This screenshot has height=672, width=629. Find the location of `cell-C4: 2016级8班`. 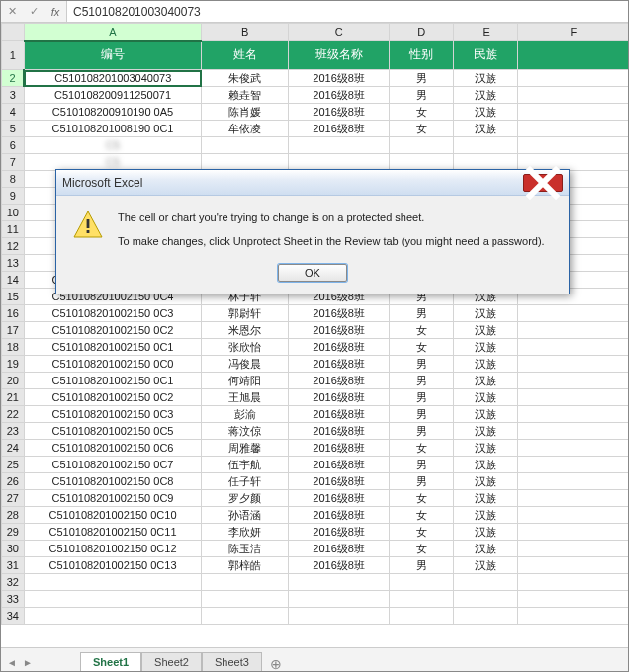

cell-C4: 2016级8班 is located at coordinates (338, 113).